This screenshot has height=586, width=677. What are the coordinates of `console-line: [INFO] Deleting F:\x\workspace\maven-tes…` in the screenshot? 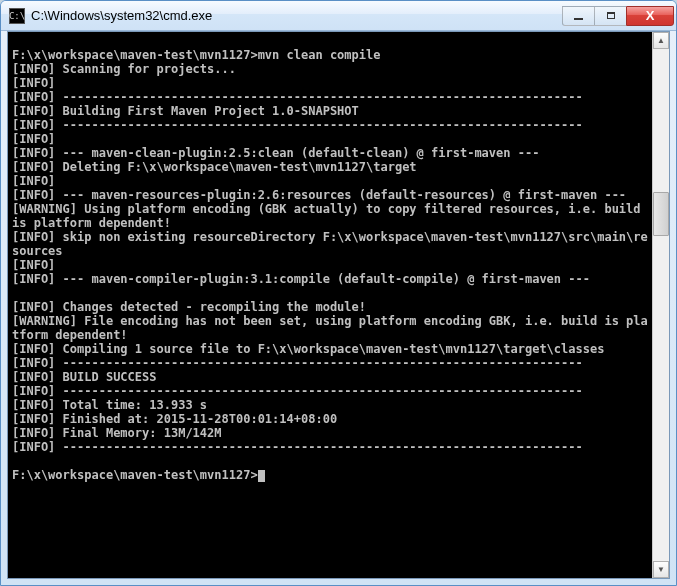 It's located at (214, 167).